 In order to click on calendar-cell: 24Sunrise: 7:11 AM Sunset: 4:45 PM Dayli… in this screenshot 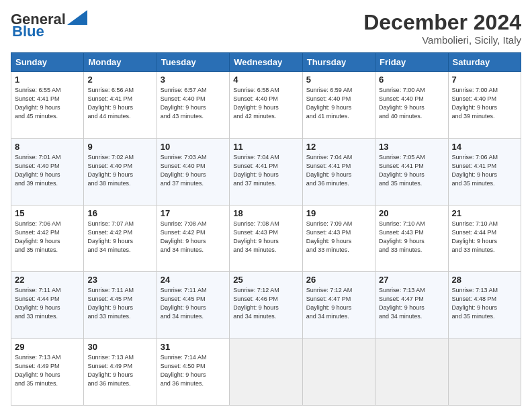, I will do `click(193, 305)`.